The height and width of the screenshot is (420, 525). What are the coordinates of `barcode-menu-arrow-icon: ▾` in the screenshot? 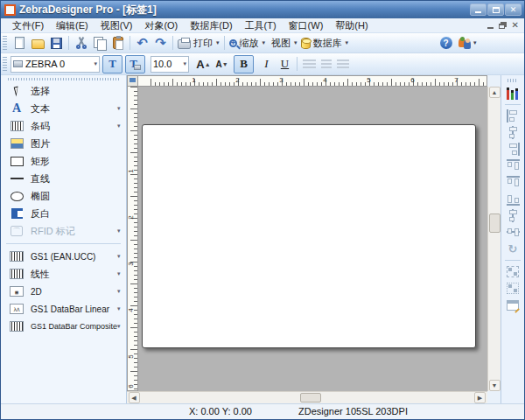 It's located at (119, 126).